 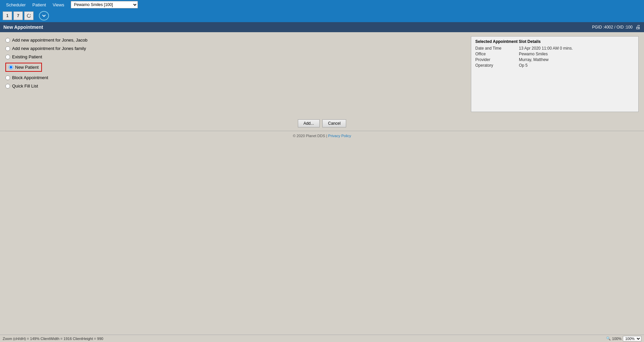 What do you see at coordinates (235, 57) in the screenshot?
I see `radio-option-3: Existing Patient` at bounding box center [235, 57].